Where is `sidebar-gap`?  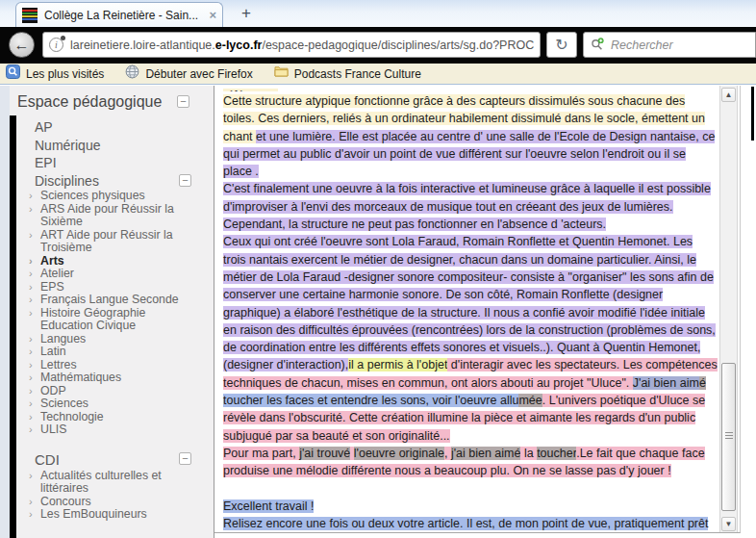
sidebar-gap is located at coordinates (112, 527).